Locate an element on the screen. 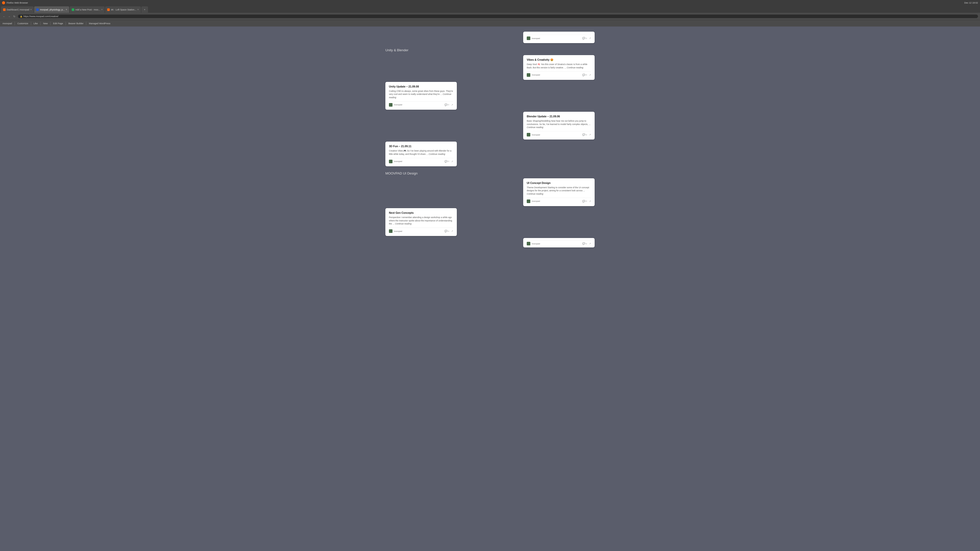 This screenshot has height=551, width=980. section-title-unity-blender: Unity & Blender is located at coordinates (490, 50).